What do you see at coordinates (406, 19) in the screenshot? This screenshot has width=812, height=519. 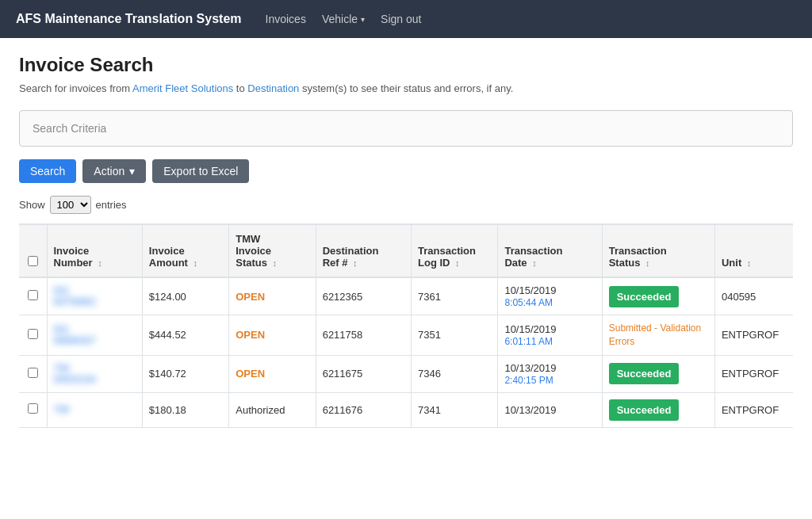 I see `navbar: AFS Maintenance Translation System Invoi…` at bounding box center [406, 19].